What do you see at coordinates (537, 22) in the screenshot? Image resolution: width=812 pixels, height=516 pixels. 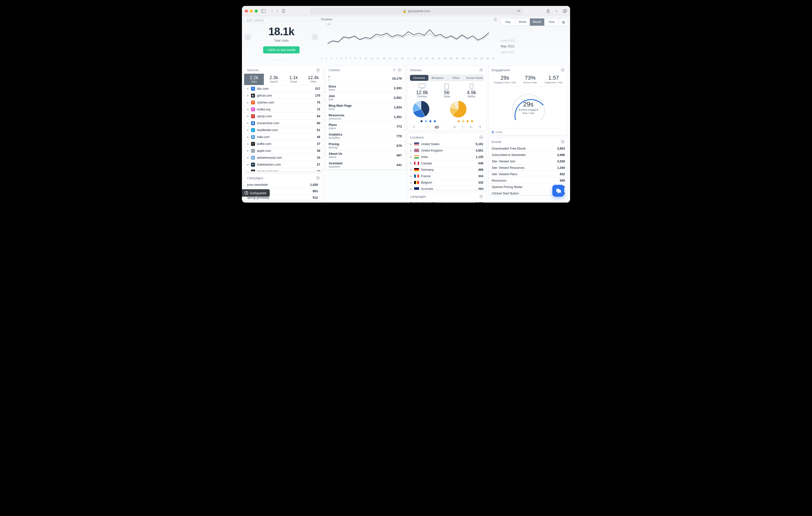 I see `range-tab-month: Month` at bounding box center [537, 22].